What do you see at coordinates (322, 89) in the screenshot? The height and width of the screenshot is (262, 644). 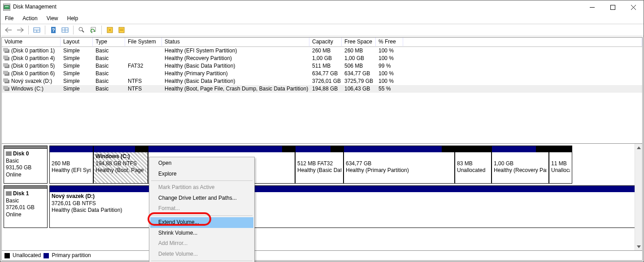 I see `table-row: Windows (C:)SimpleBasicNTFSHealthy (Boot…` at bounding box center [322, 89].